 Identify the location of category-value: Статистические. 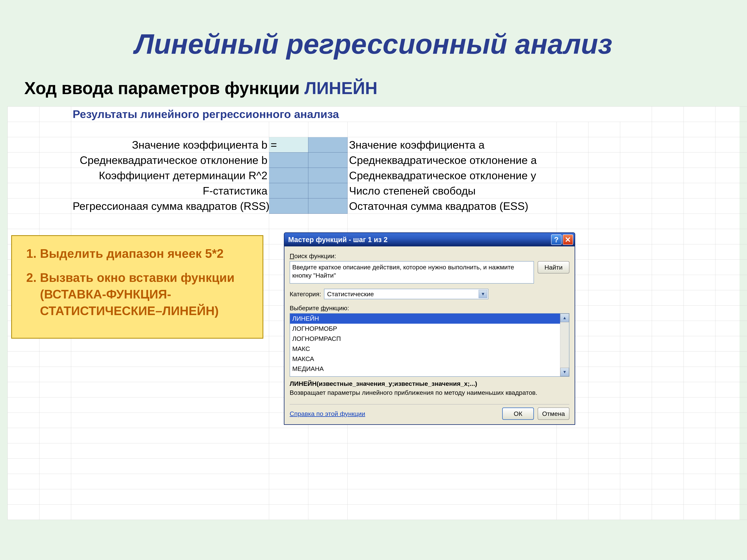
(351, 294).